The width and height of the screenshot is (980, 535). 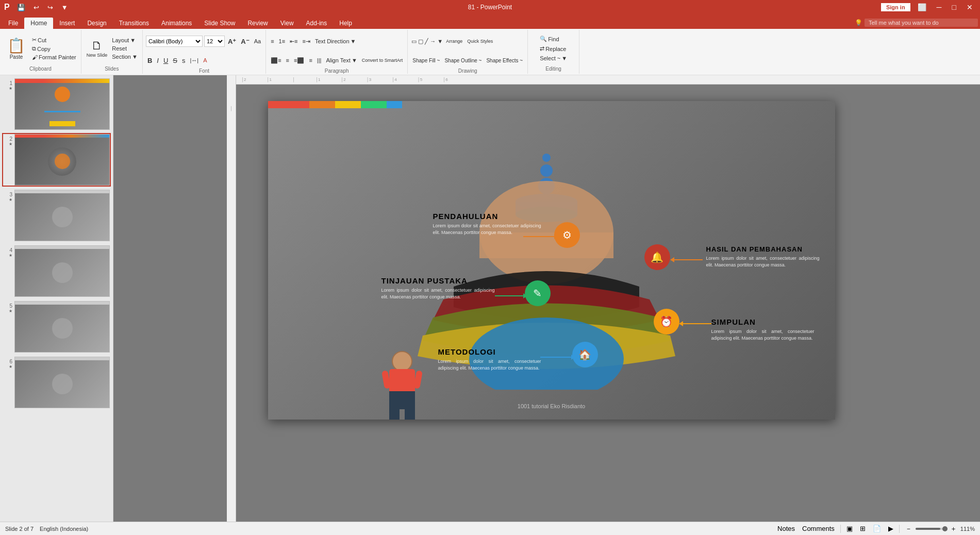 I want to click on increase-font-button: A⁺, so click(x=232, y=41).